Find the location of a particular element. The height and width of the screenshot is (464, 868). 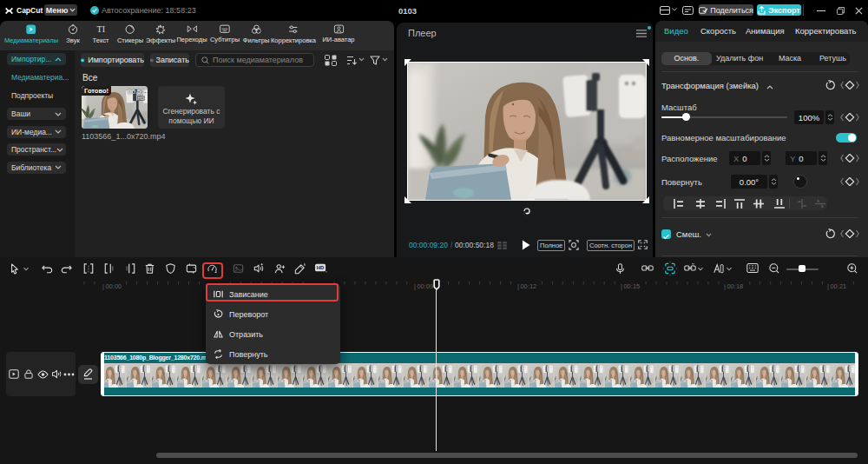

svg-text: TI is located at coordinates (101, 30).